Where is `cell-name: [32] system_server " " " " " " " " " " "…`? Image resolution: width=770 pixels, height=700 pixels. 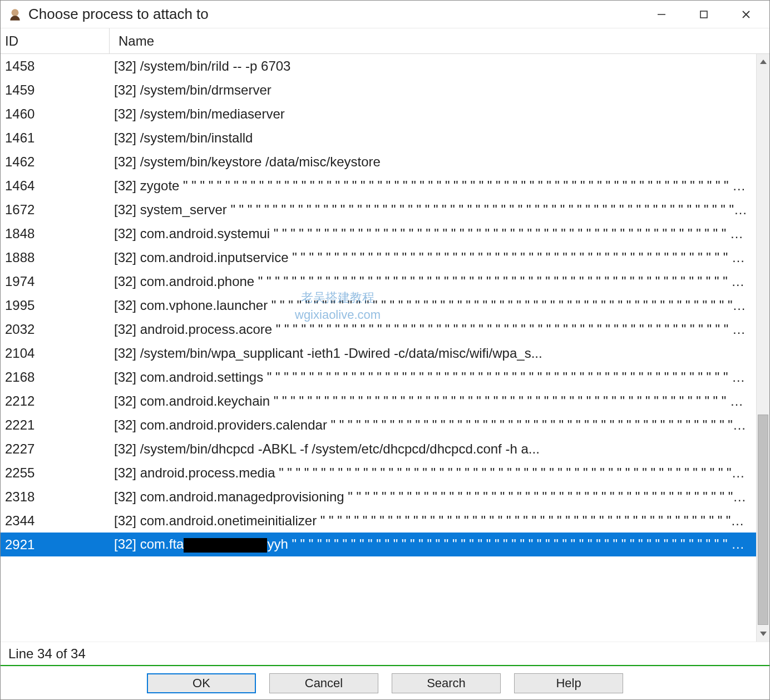
cell-name: [32] system_server " " " " " " " " " " "… is located at coordinates (433, 210).